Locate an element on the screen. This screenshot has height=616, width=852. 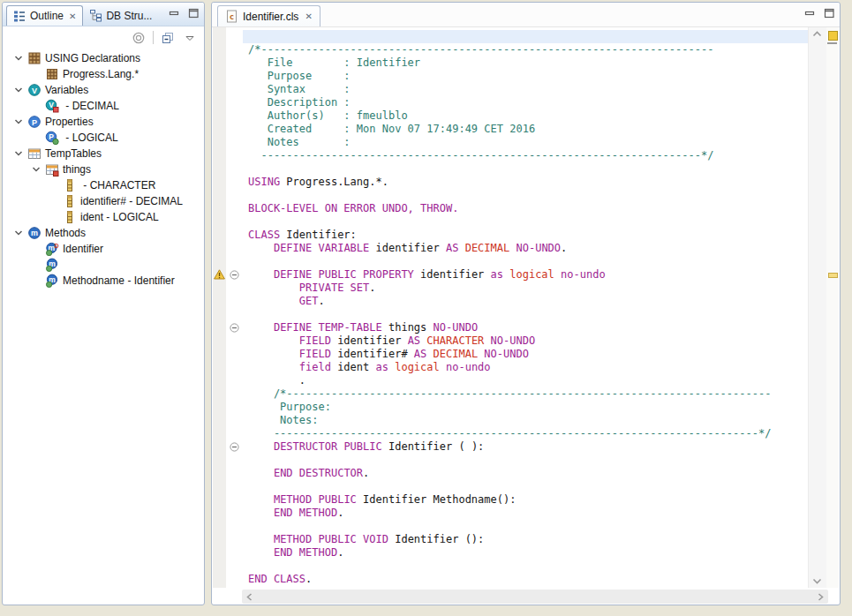
annotation-ruler is located at coordinates (219, 307).